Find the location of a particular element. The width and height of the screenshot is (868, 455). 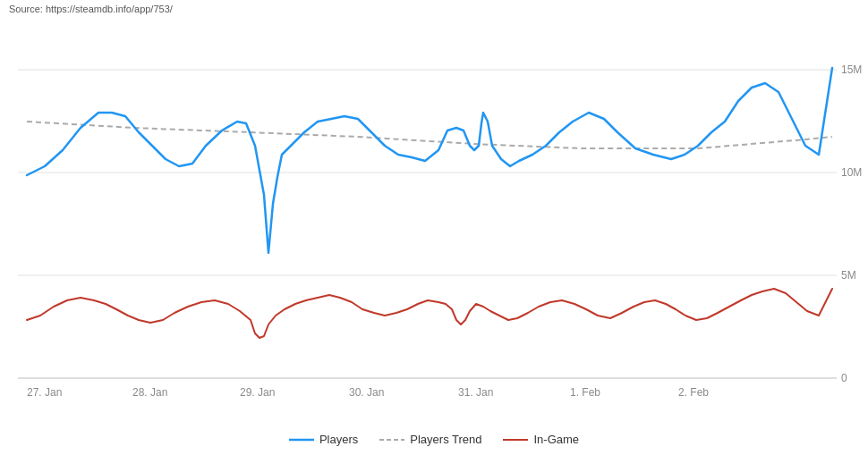

y-label-0: 0 is located at coordinates (845, 378).